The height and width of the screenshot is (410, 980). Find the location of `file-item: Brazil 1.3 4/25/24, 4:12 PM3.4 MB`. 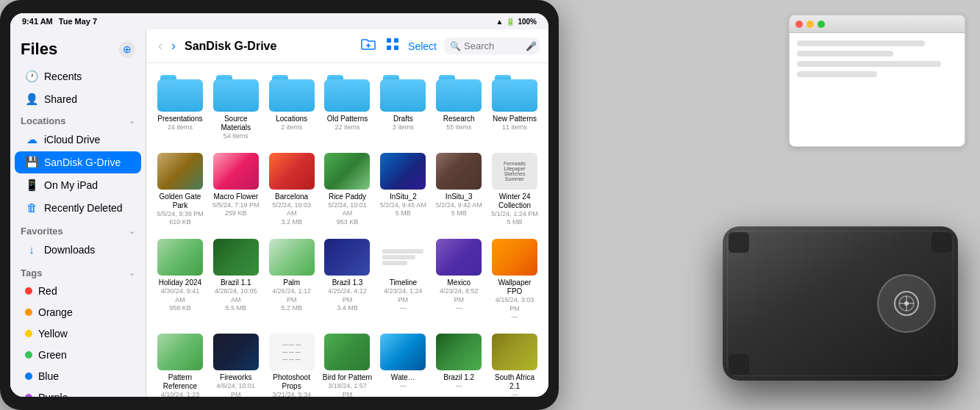

file-item: Brazil 1.3 4/25/24, 4:12 PM3.4 MB is located at coordinates (348, 281).